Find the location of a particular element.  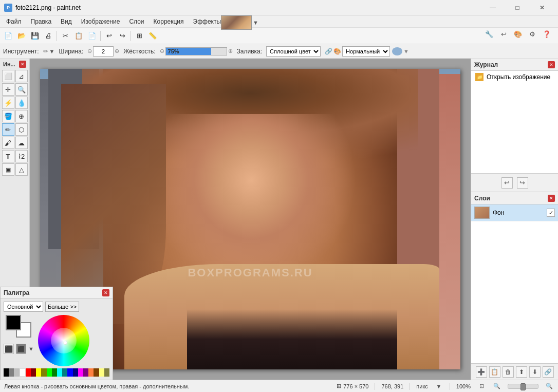

swatch-blue is located at coordinates (70, 372).